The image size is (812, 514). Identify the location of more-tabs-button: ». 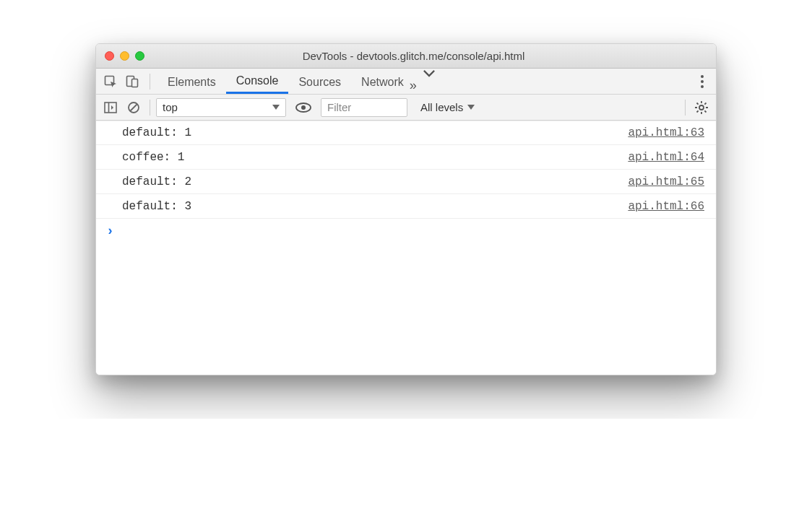
(429, 81).